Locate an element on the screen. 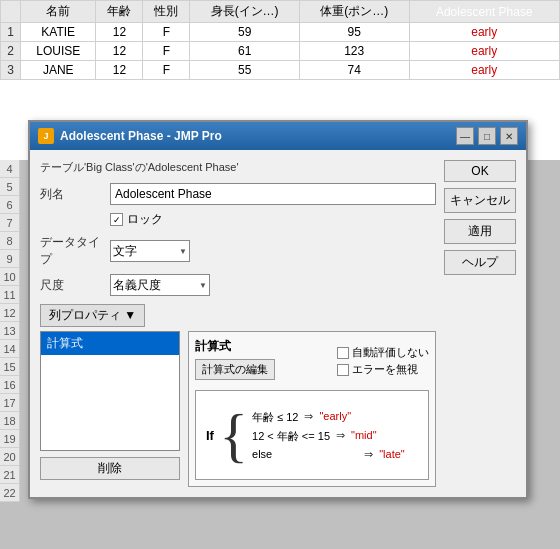 Image resolution: width=560 pixels, height=549 pixels. dialog-titlebar: J Adolescent Phase - JMP Pro — □ ✕ is located at coordinates (278, 136).